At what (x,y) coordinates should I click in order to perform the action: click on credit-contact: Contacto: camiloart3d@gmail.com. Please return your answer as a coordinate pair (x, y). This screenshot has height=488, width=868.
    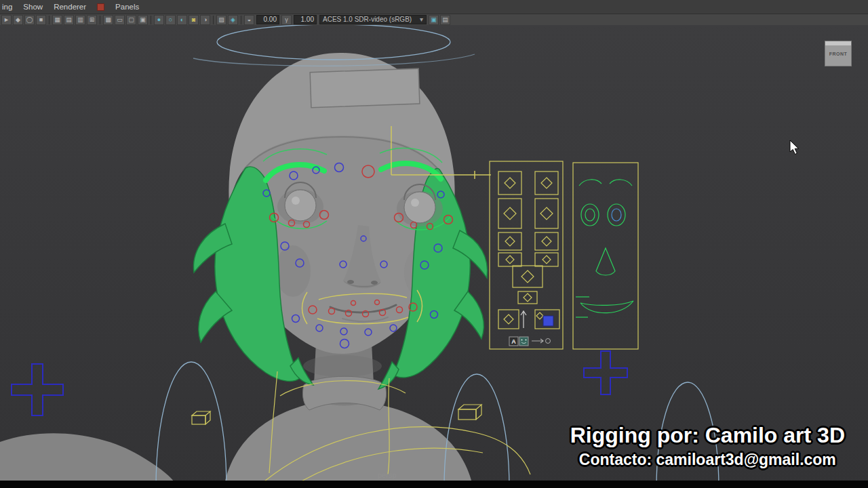
    Looking at the image, I should click on (708, 460).